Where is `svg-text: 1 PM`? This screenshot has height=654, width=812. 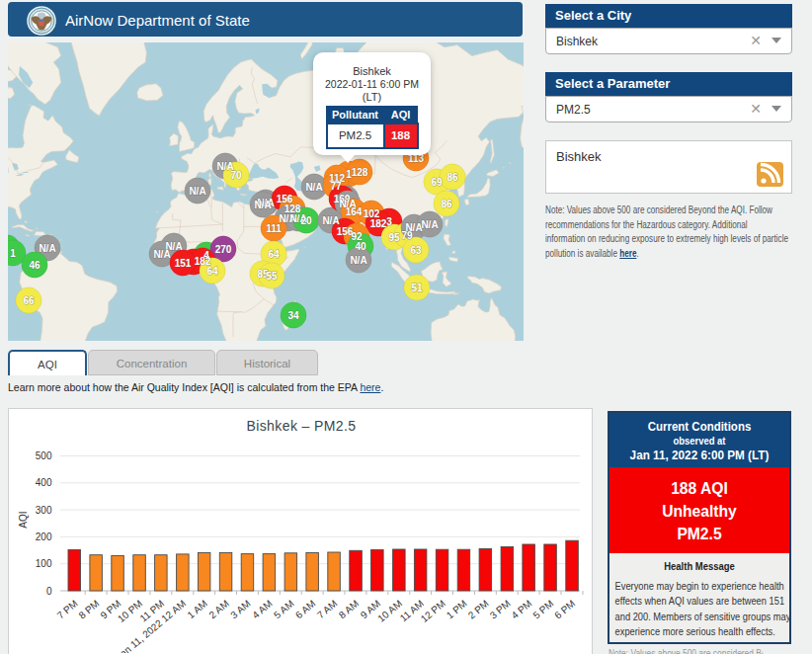 svg-text: 1 PM is located at coordinates (456, 609).